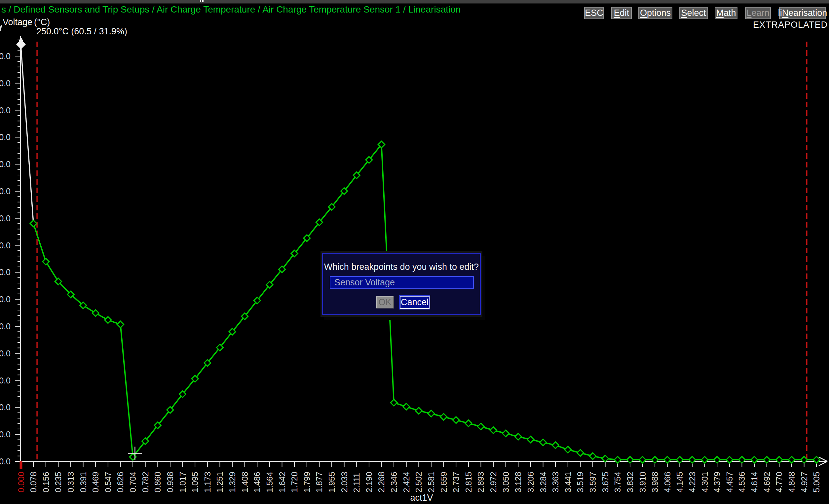 The width and height of the screenshot is (829, 504). Describe the element at coordinates (21, 465) in the screenshot. I see `x-tick-zero` at that location.